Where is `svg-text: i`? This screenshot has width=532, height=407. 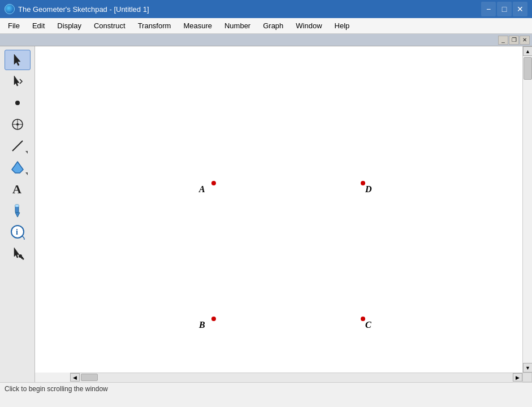
svg-text: i is located at coordinates (17, 232).